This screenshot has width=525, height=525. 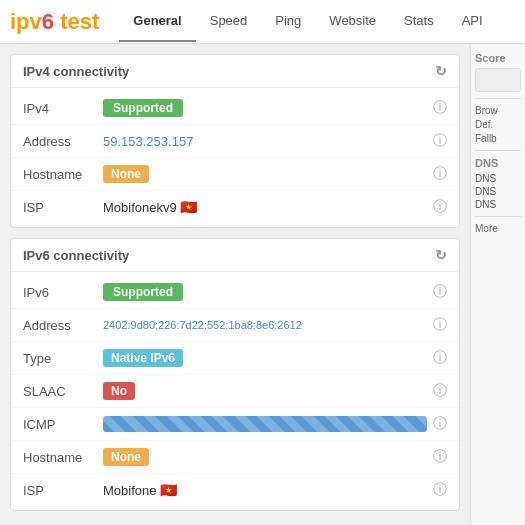 I want to click on ipv6-value-address: 2402:9d80:226:7d22:552:1ba8:8e6:2612, so click(x=265, y=325).